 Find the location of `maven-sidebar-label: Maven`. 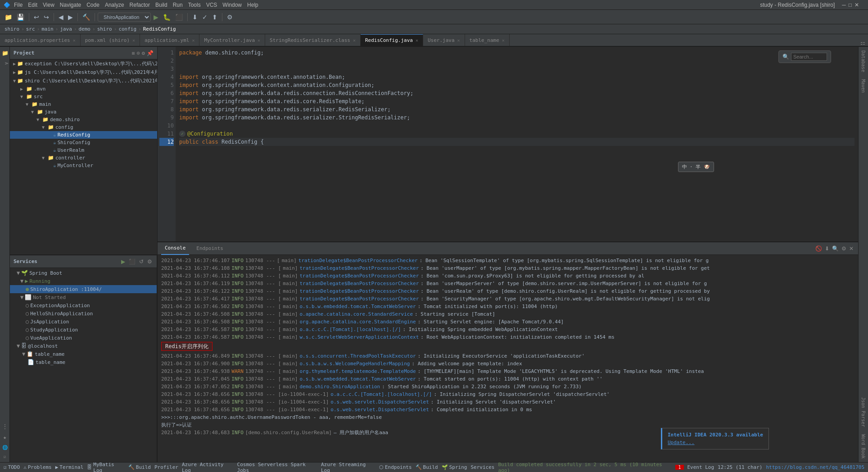

maven-sidebar-label: Maven is located at coordinates (863, 86).